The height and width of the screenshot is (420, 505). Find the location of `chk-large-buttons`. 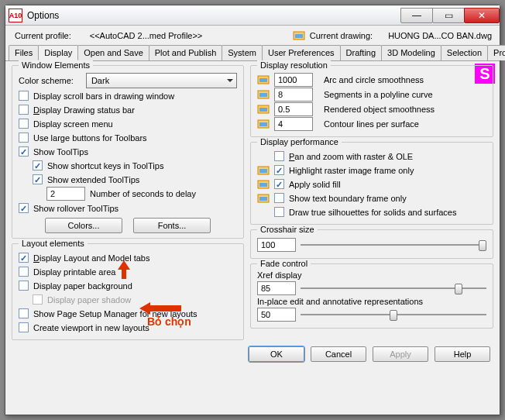

chk-large-buttons is located at coordinates (23, 138).